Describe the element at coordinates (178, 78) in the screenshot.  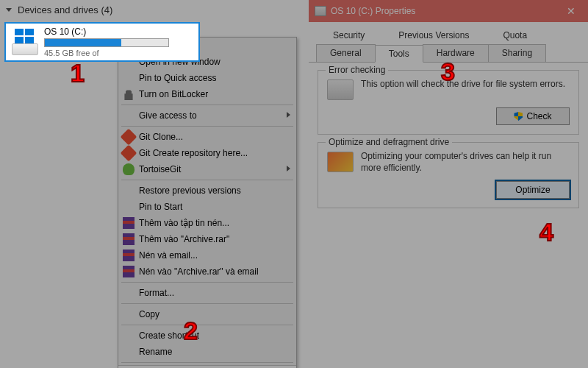
I see `menu-item-label: Pin to Quick access` at that location.